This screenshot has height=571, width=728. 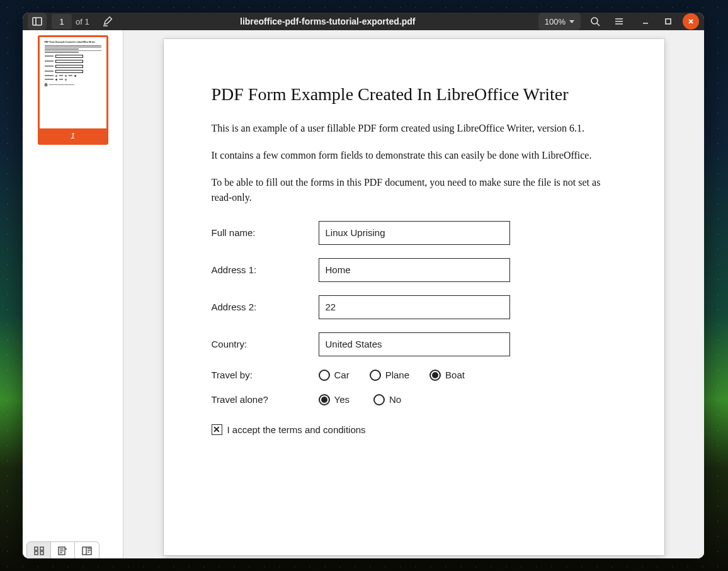 What do you see at coordinates (395, 399) in the screenshot?
I see `travel-alone-no-label: No` at bounding box center [395, 399].